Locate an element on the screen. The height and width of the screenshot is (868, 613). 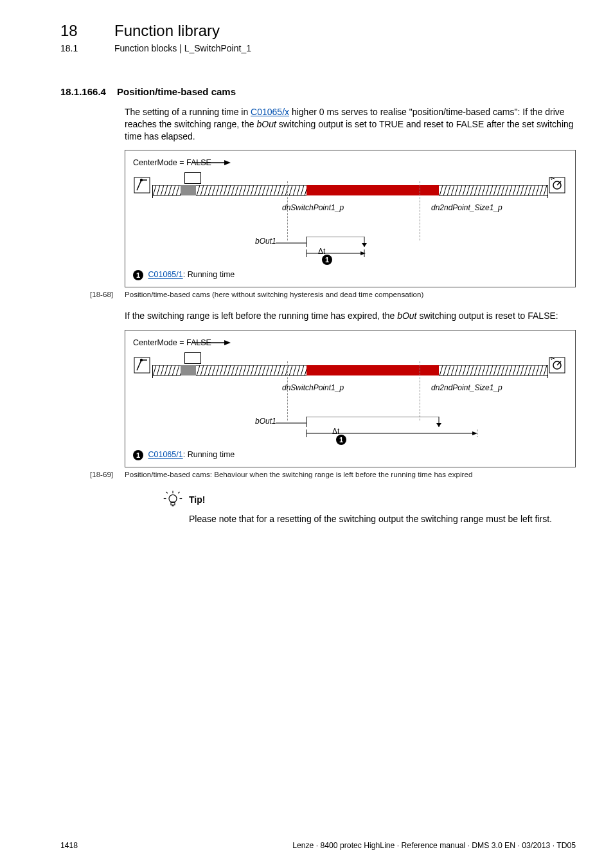
page-footer: 1418 Lenze · 8400 protec HighLine · Refe… is located at coordinates (318, 845).